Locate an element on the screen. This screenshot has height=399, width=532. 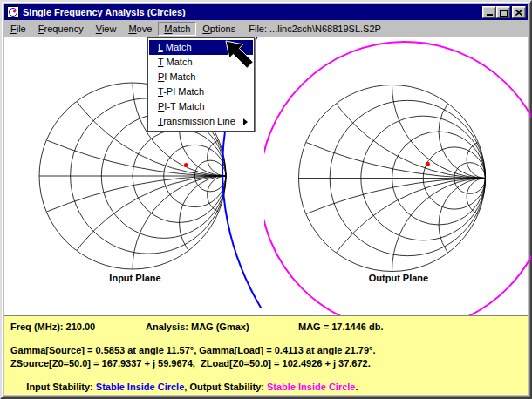
app-icon is located at coordinates (13, 12).